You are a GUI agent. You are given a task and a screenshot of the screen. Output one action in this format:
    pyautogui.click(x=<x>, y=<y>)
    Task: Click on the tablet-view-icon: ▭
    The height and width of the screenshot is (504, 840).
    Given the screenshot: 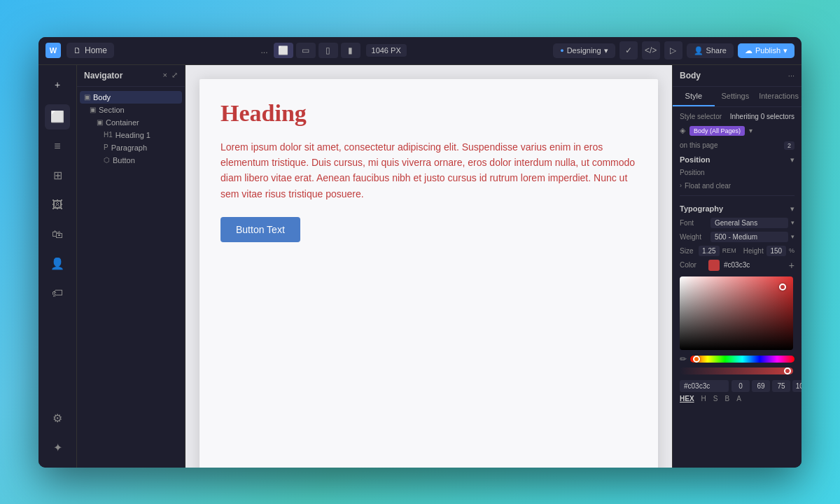 What is the action you would take?
    pyautogui.click(x=306, y=50)
    